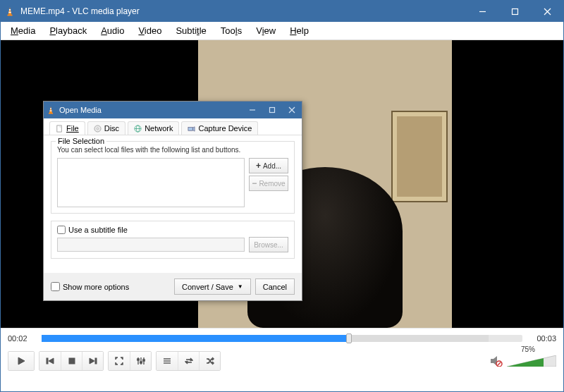  Describe the element at coordinates (23, 31) in the screenshot. I see `menu-media: Media` at that location.